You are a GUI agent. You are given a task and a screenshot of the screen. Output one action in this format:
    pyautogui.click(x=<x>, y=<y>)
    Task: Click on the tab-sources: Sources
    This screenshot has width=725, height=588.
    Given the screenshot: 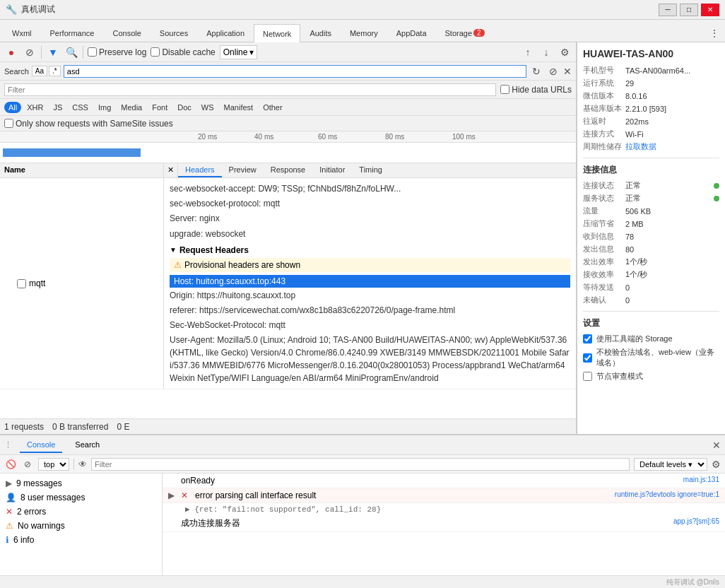 What is the action you would take?
    pyautogui.click(x=174, y=33)
    